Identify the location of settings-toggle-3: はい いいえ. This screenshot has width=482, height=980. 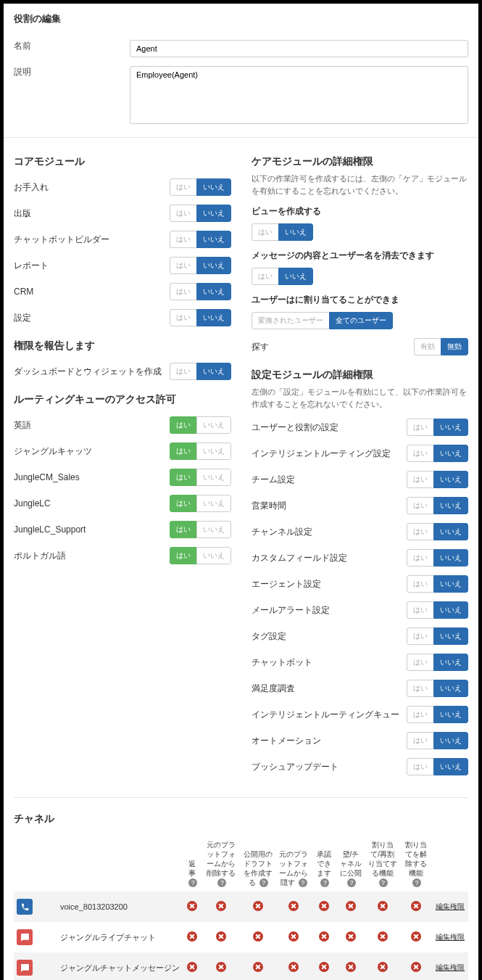
(438, 506).